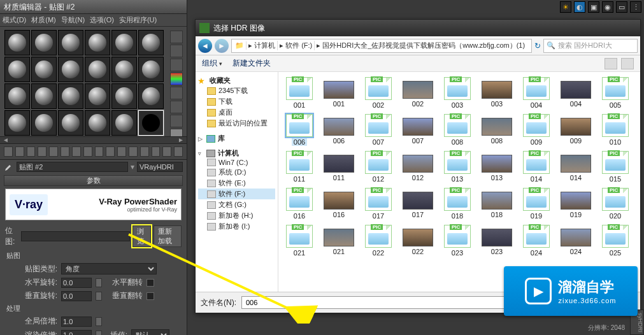 Image resolution: width=644 pixels, height=335 pixels. Describe the element at coordinates (141, 236) in the screenshot. I see `browse-button: 浏览` at that location.